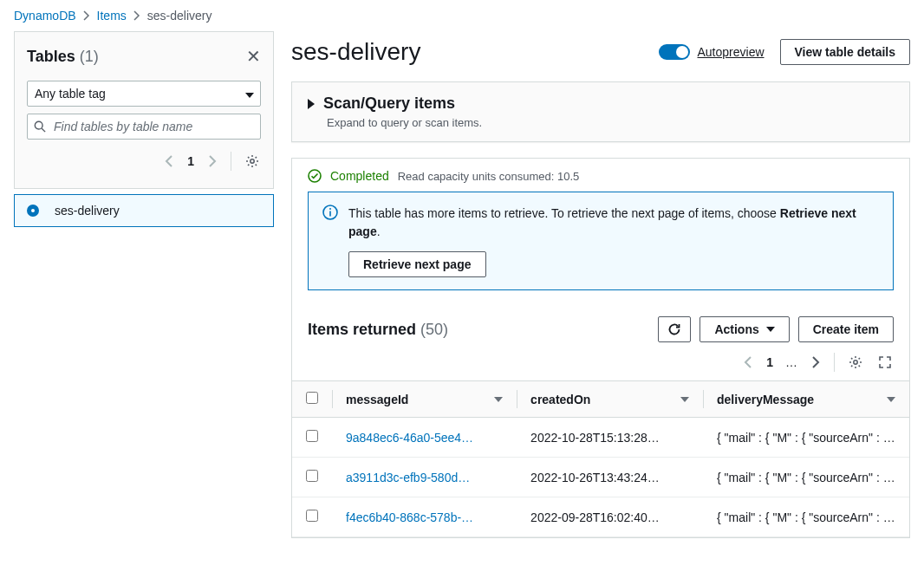 This screenshot has height=585, width=924. I want to click on items-returned-title: Items returned (50), so click(378, 329).